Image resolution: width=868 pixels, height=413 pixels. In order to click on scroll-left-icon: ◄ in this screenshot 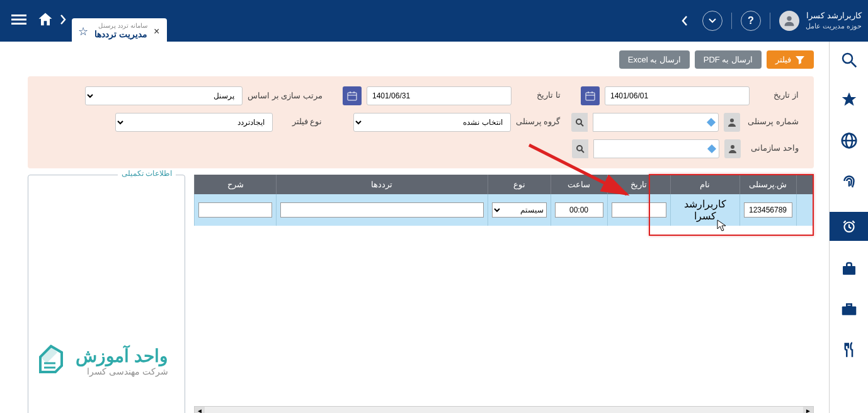, I will do `click(200, 410)`.